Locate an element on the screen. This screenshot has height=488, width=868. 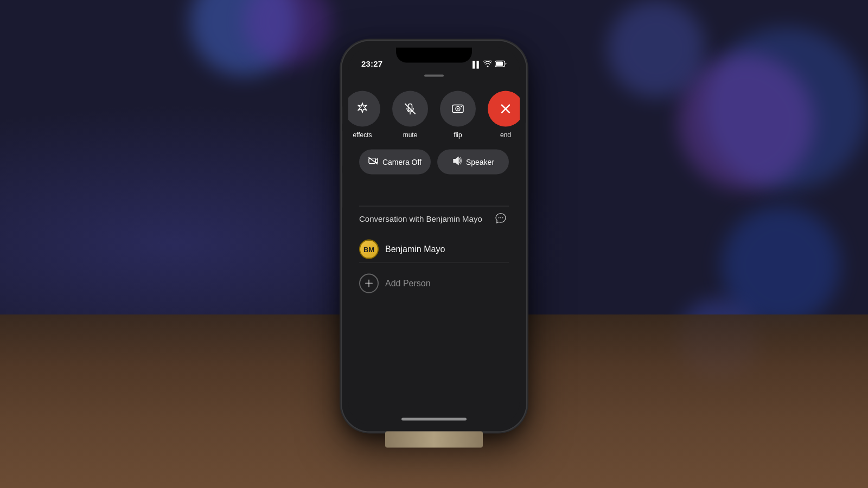
call-controls: effects mute is located at coordinates (434, 133).